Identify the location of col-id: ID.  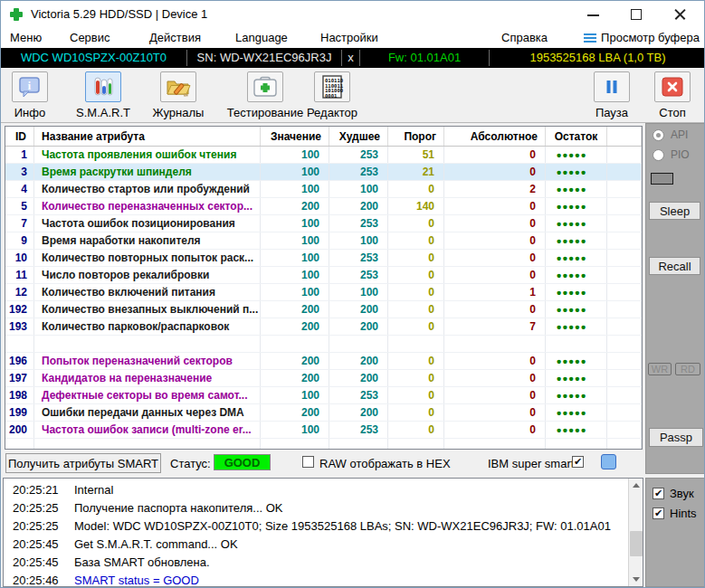
(20, 136).